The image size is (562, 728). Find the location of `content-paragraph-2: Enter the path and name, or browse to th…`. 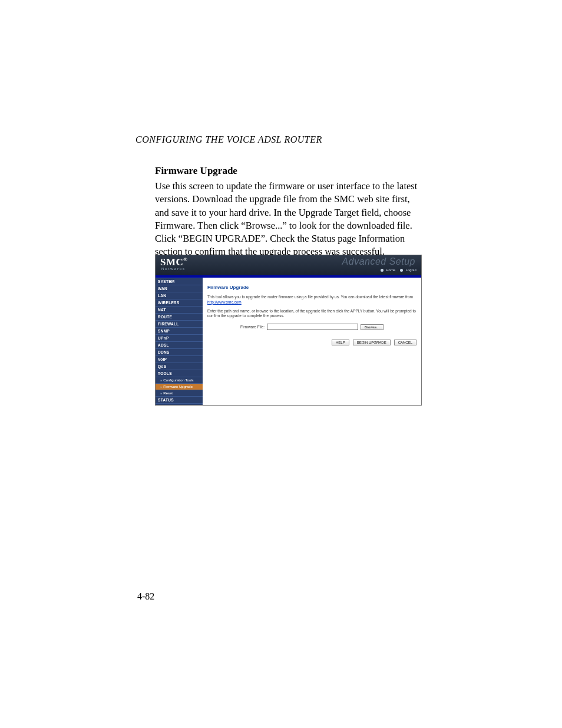

content-paragraph-2: Enter the path and name, or browse to th… is located at coordinates (312, 314).